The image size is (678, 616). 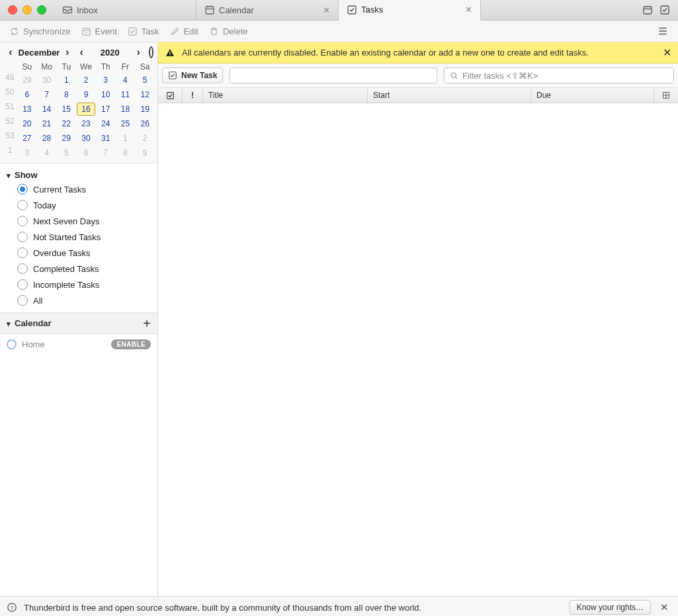 What do you see at coordinates (170, 53) in the screenshot?
I see `warning-icon` at bounding box center [170, 53].